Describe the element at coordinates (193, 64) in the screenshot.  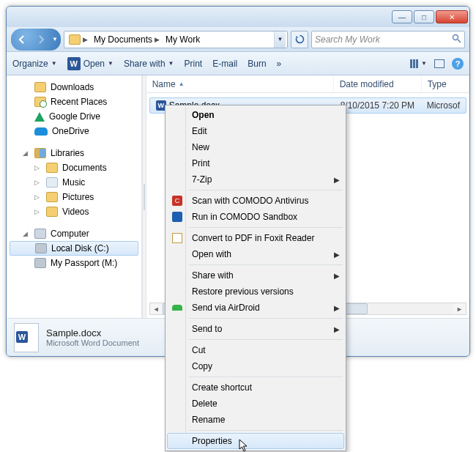
I see `print-button: Print` at that location.